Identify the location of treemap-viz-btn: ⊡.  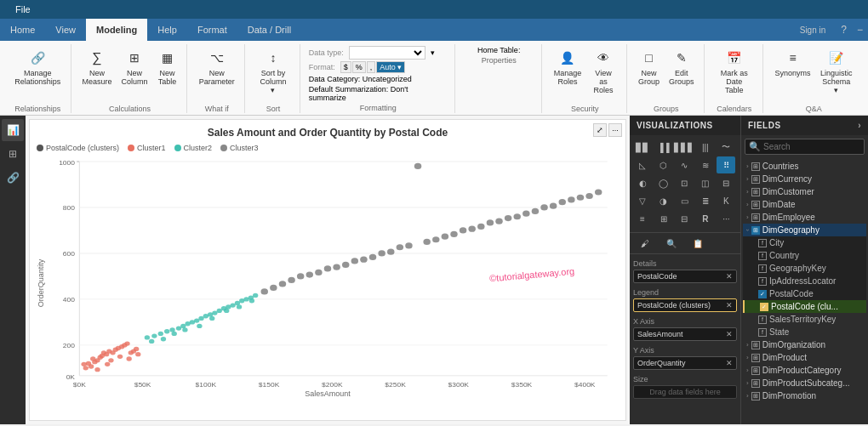
(684, 183).